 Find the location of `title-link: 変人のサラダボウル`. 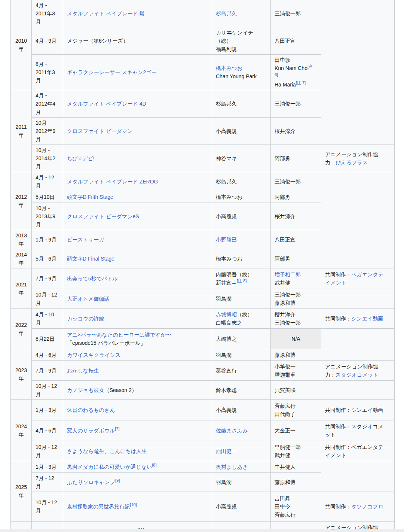

title-link: 変人のサラダボウル is located at coordinates (91, 431).